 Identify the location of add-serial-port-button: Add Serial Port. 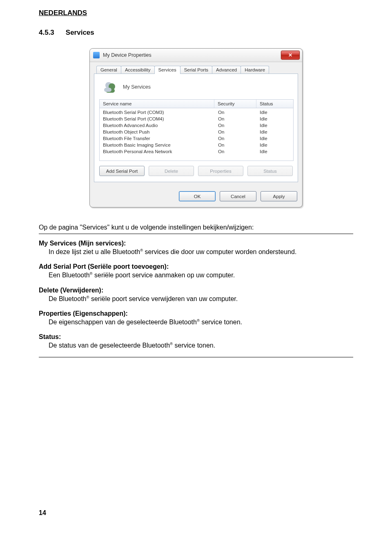
(122, 171).